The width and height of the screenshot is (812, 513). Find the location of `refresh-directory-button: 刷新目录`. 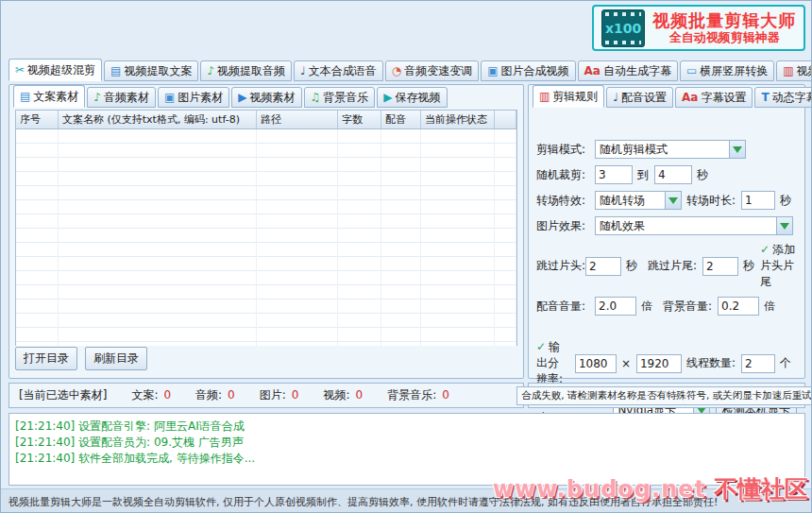

refresh-directory-button: 刷新目录 is located at coordinates (116, 359).